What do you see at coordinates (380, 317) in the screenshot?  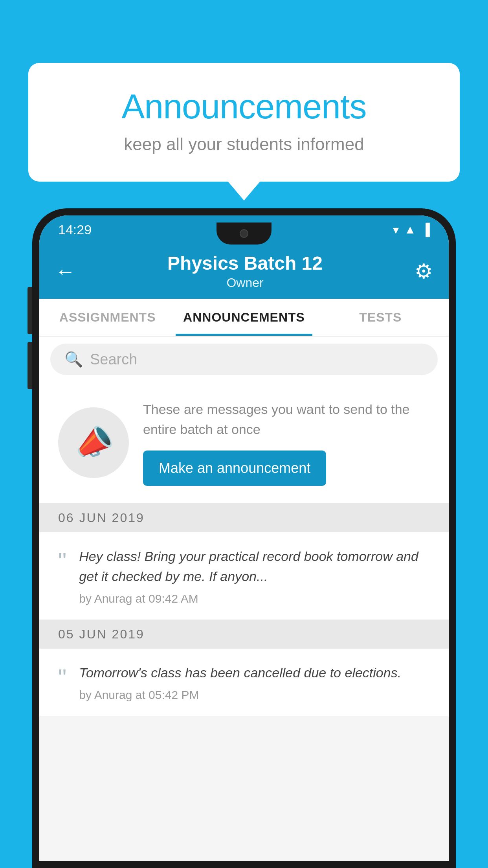 I see `tab-tests: TESTS` at bounding box center [380, 317].